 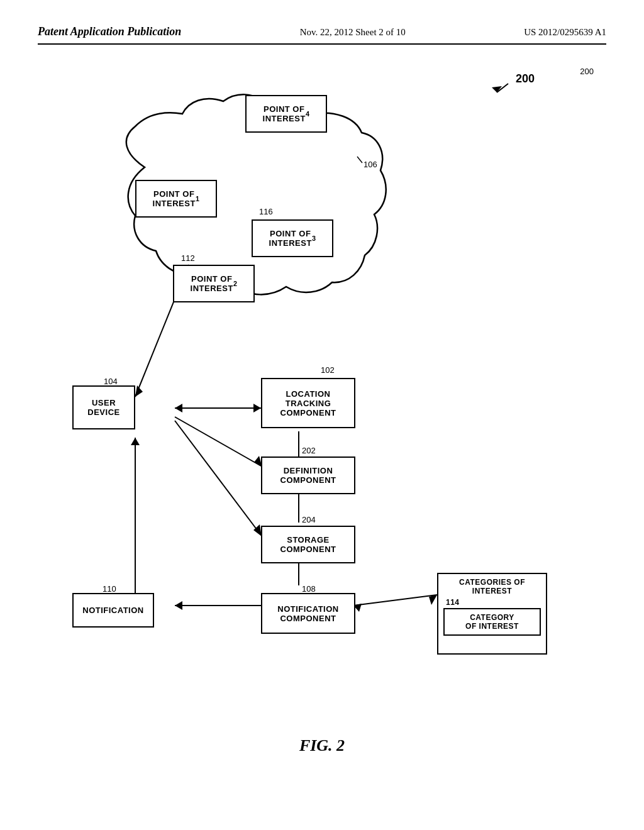 I want to click on ref-104: 104, so click(x=111, y=381).